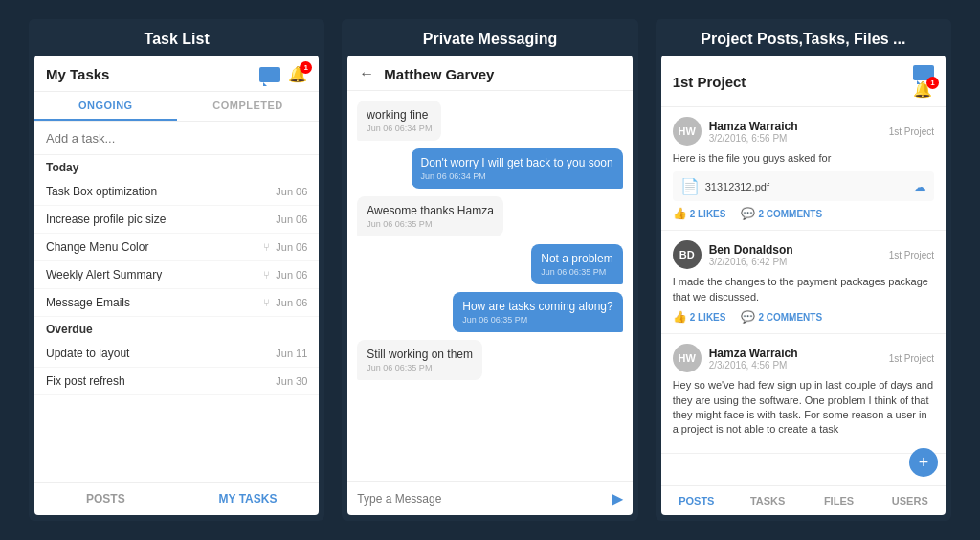  Describe the element at coordinates (795, 250) in the screenshot. I see `post-author-1: Ben Donaldson` at that location.